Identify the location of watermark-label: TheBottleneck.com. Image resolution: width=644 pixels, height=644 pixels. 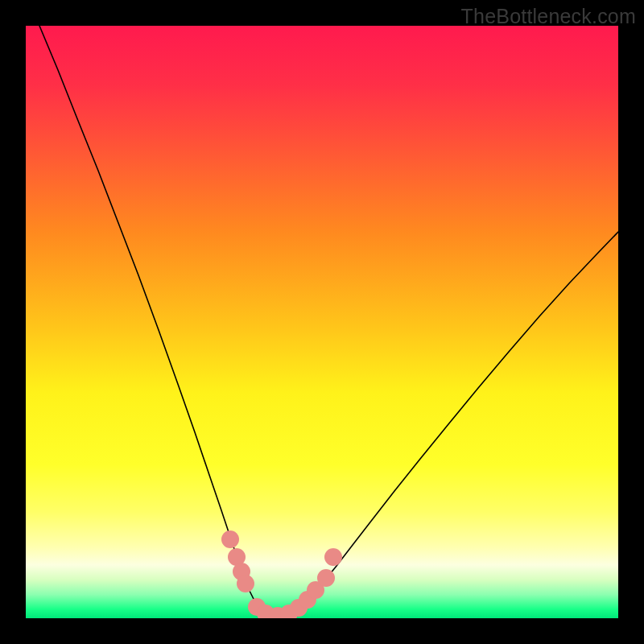
(549, 16).